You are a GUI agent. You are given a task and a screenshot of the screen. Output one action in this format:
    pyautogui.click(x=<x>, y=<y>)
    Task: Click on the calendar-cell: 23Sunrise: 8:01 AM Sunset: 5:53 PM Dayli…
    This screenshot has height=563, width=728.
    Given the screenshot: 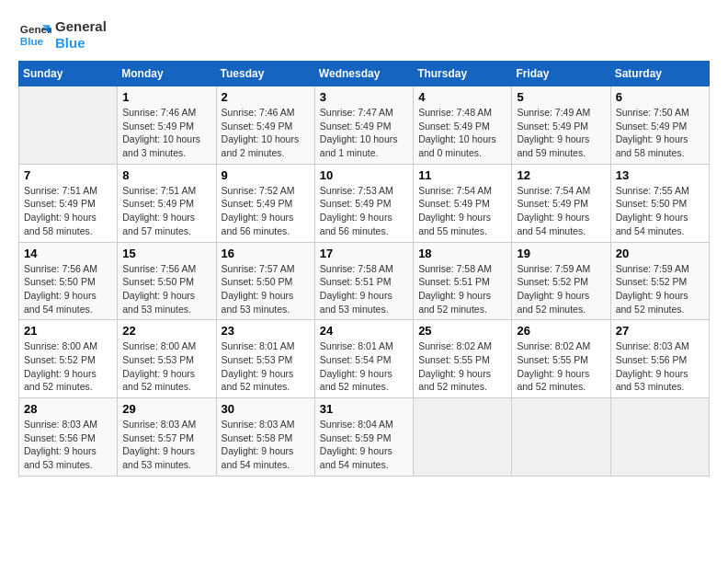 What is the action you would take?
    pyautogui.click(x=265, y=359)
    